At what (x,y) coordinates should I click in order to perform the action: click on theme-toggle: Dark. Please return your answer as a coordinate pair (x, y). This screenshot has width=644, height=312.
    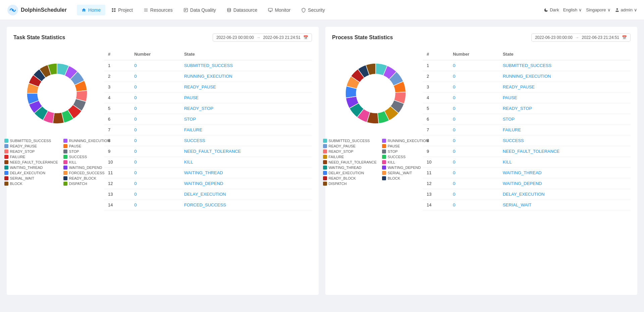
    Looking at the image, I should click on (551, 10).